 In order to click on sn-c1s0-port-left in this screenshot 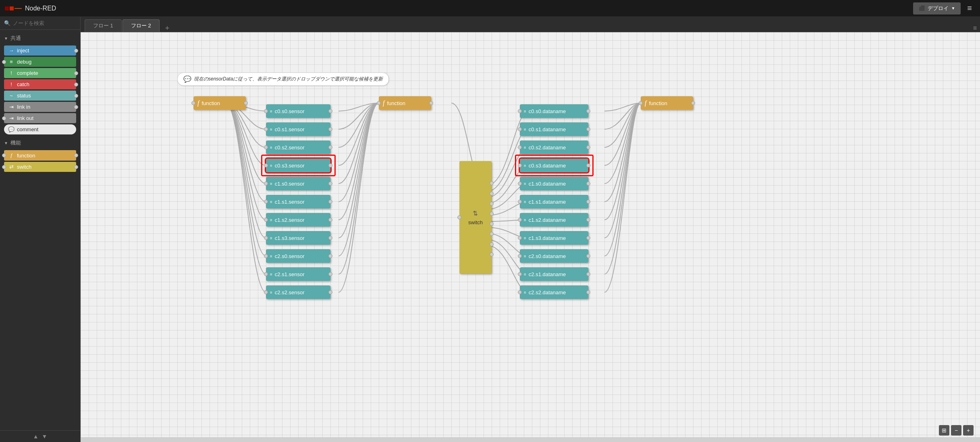, I will do `click(266, 184)`.